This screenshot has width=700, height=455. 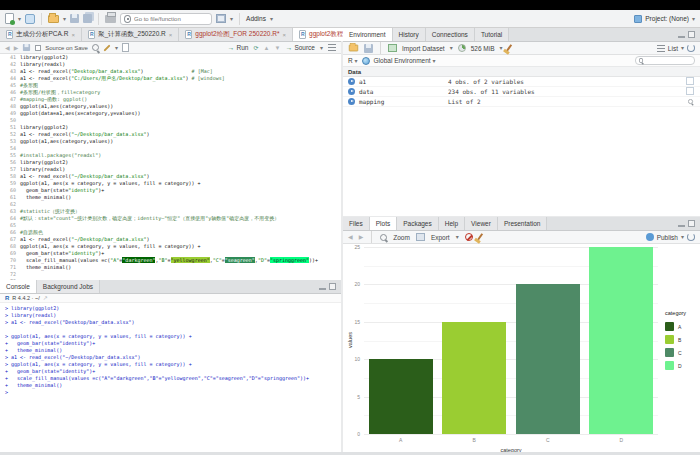 What do you see at coordinates (350, 237) in the screenshot?
I see `plot-back-icon: ◀` at bounding box center [350, 237].